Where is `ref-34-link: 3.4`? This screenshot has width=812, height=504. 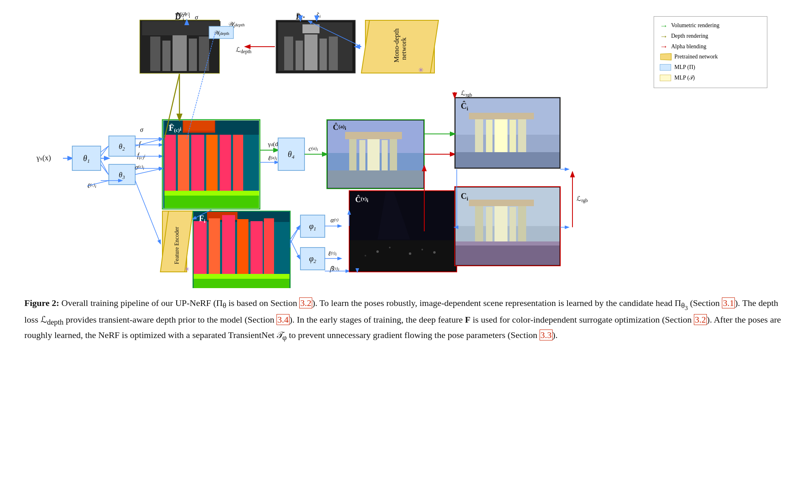
ref-34-link: 3.4 is located at coordinates (283, 320).